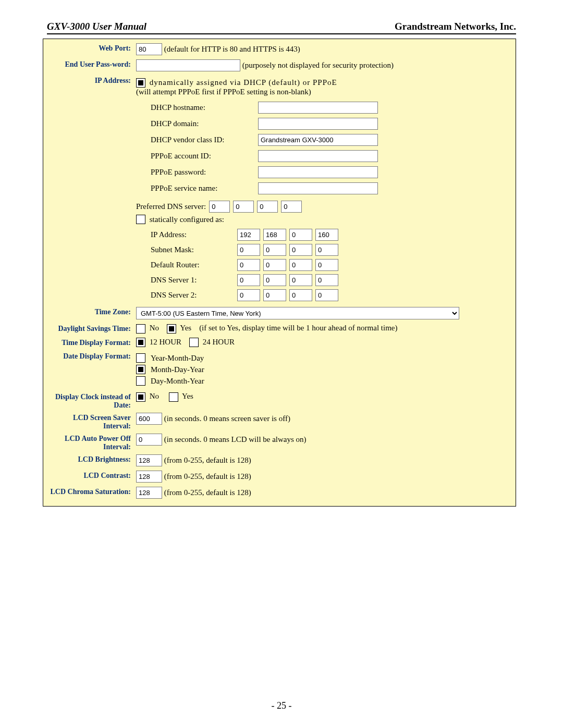  Describe the element at coordinates (177, 370) in the screenshot. I see `lbl-mdy: Month-Day-Year` at that location.